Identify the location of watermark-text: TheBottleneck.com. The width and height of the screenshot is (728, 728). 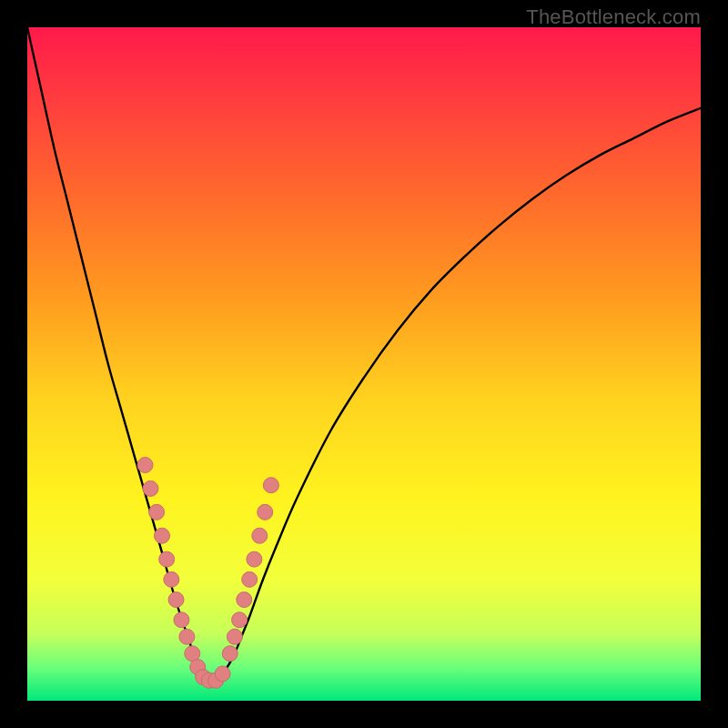
(613, 17).